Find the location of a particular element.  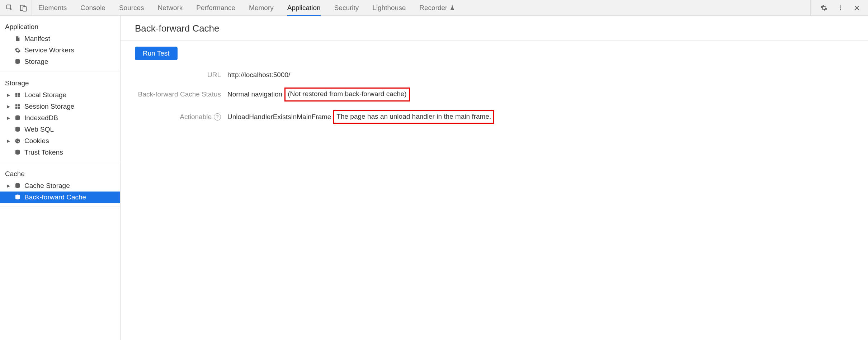

tab-elements: Elements is located at coordinates (52, 8).